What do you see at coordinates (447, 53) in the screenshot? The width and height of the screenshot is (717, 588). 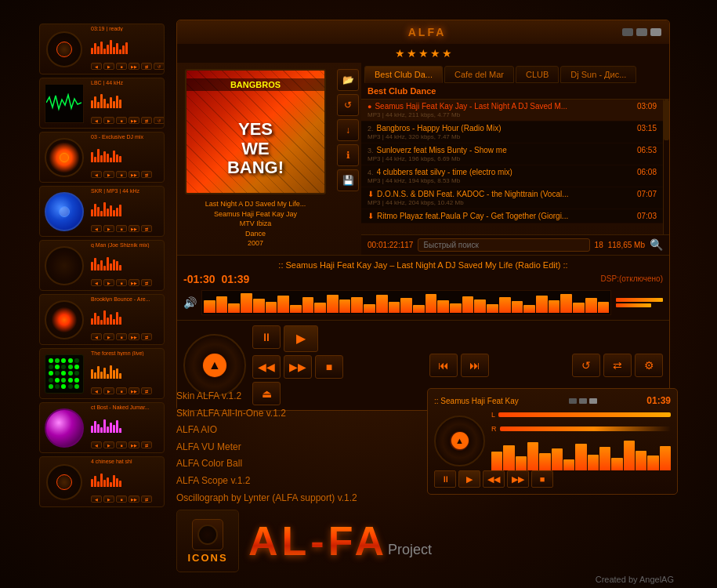 I see `star-5: ★` at bounding box center [447, 53].